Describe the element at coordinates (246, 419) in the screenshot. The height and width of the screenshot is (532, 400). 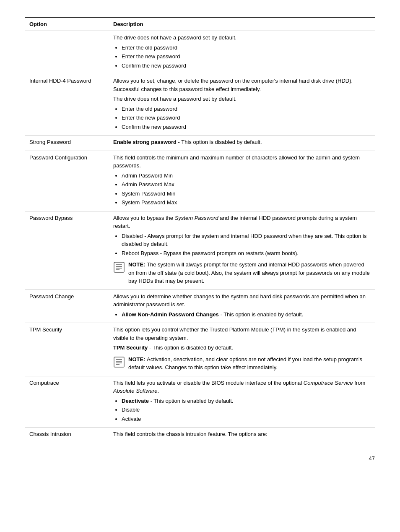
I see `list-item: Activate` at that location.